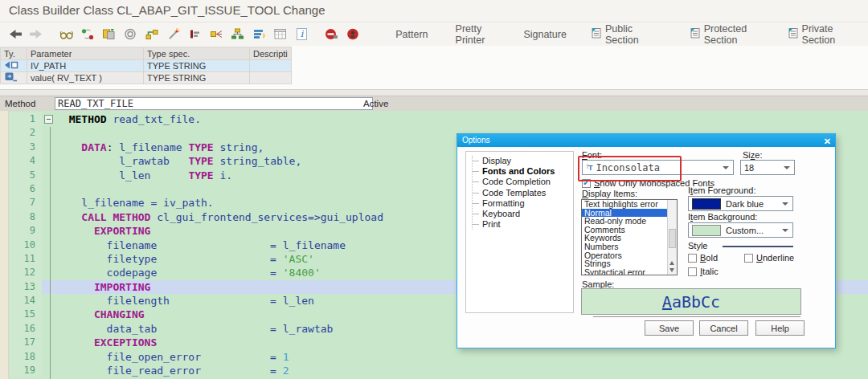 This screenshot has width=868, height=379. What do you see at coordinates (271, 54) in the screenshot?
I see `column-header: Descripti` at bounding box center [271, 54].